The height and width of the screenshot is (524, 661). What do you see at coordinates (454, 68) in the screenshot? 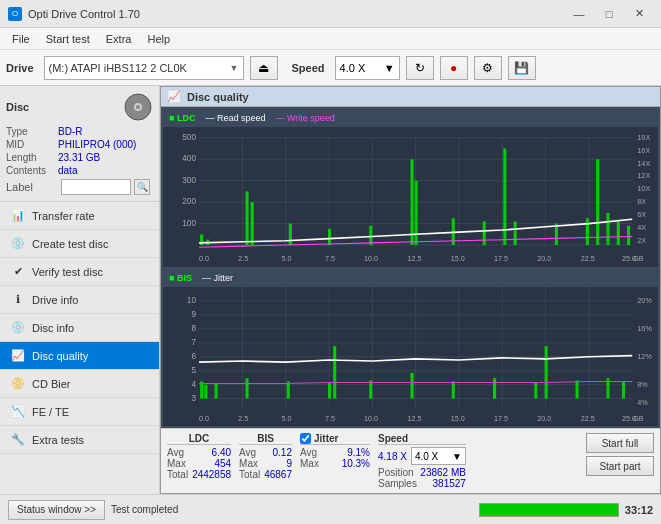
I see `burn-button: ●` at bounding box center [454, 68].